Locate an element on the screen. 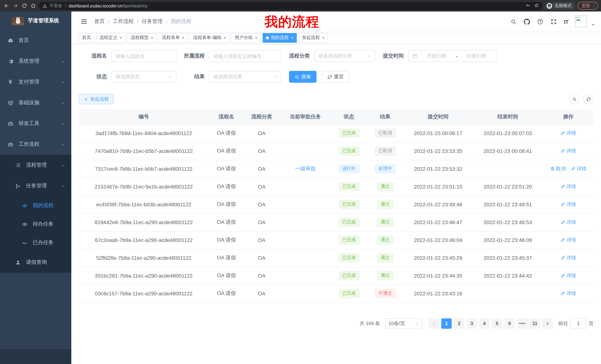 The height and width of the screenshot is (364, 601). bookmark-star-icon is located at coordinates (537, 6).